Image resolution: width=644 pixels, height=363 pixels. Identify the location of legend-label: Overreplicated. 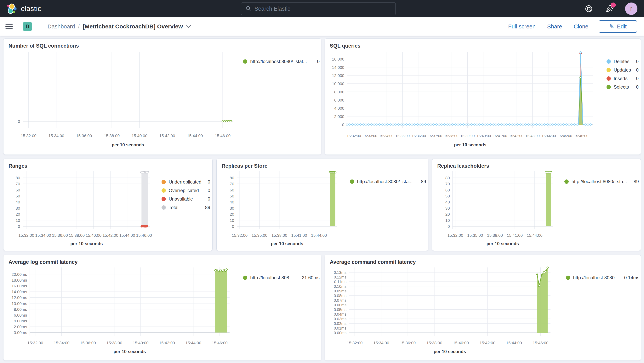
(184, 191).